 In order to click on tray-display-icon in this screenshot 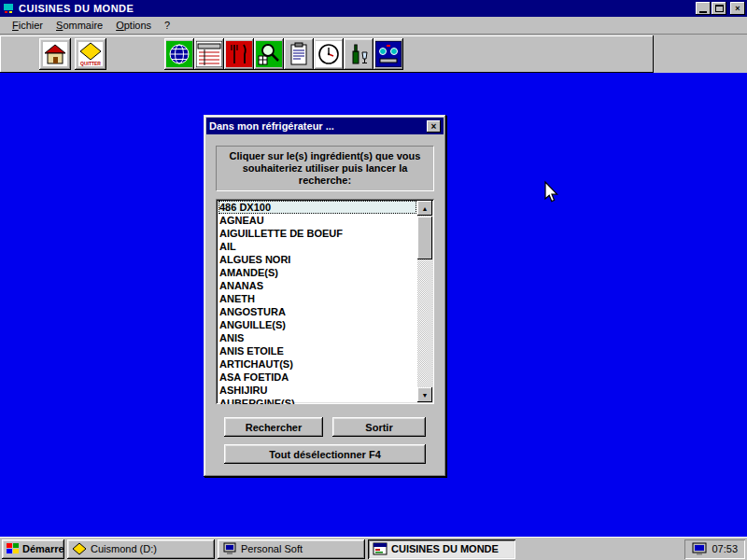, I will do `click(699, 549)`.